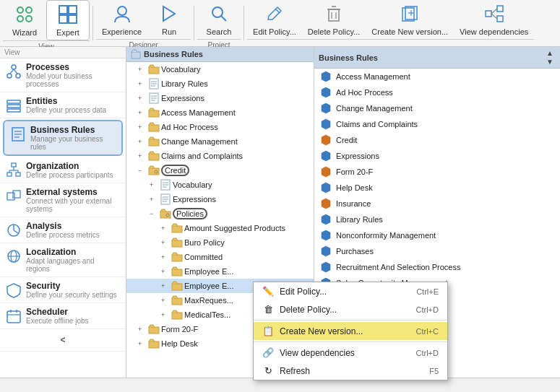 This screenshot has width=560, height=392. I want to click on create-version-button: Create New version..., so click(410, 19).